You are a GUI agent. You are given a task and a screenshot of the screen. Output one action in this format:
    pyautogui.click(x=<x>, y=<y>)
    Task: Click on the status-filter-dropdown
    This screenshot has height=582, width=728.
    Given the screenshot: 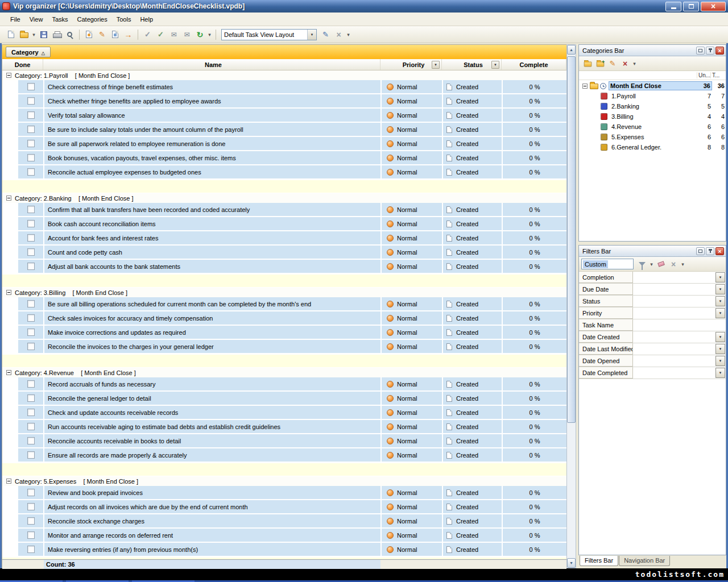 What is the action you would take?
    pyautogui.click(x=495, y=65)
    